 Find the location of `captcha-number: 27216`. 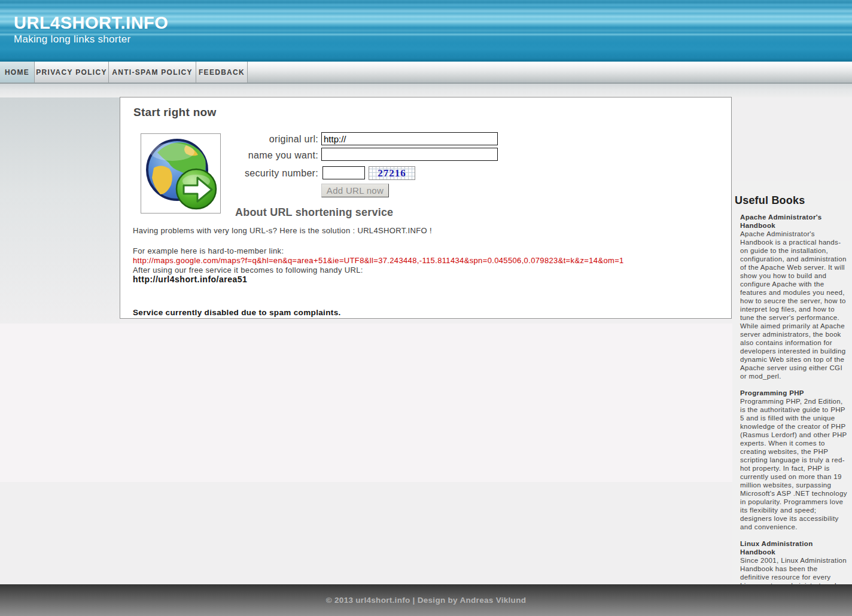

captcha-number: 27216 is located at coordinates (392, 173).